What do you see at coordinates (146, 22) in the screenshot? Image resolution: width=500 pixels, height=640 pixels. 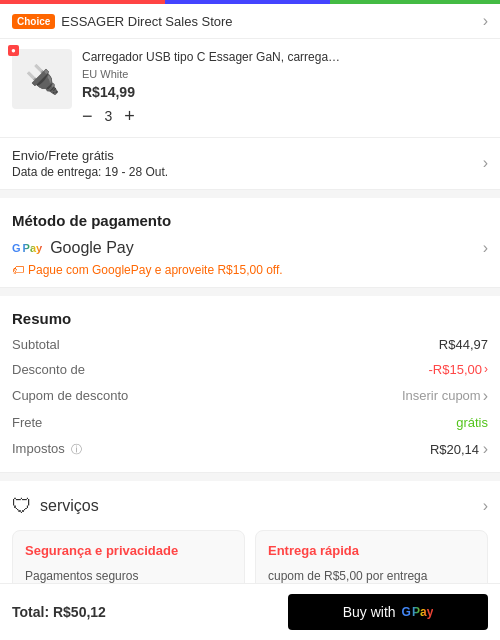 I see `store-name: ESSAGER Direct Sales Store` at bounding box center [146, 22].